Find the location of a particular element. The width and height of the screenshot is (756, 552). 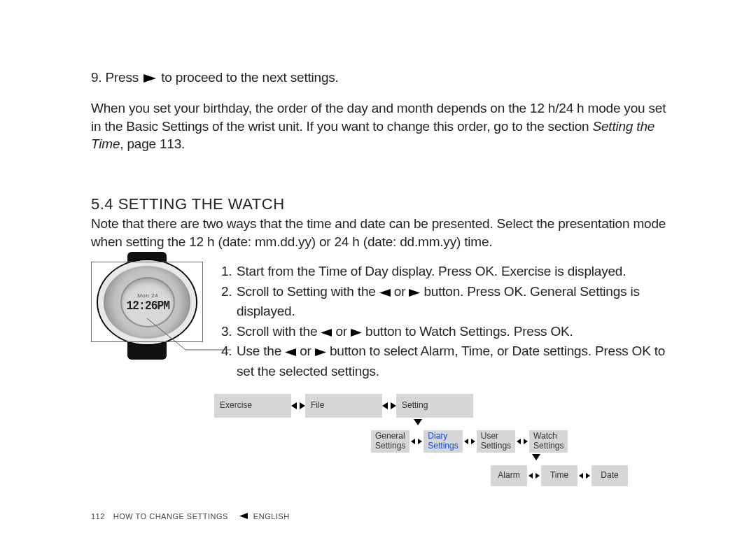

nav-setting: Setting is located at coordinates (435, 406).